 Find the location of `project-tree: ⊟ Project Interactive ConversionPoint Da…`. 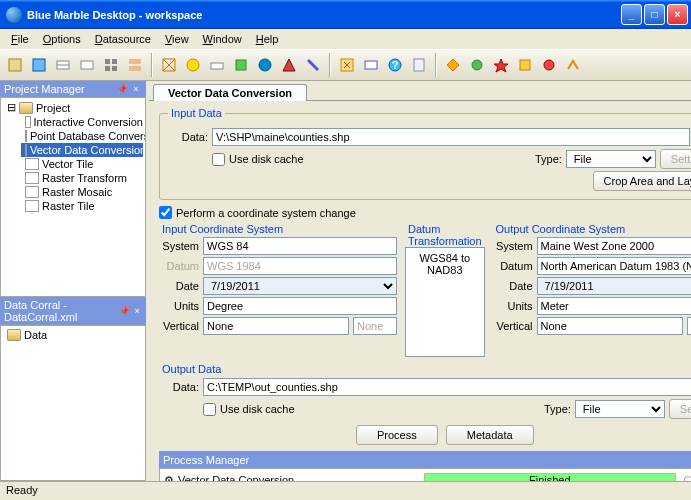

project-tree: ⊟ Project Interactive ConversionPoint Da… is located at coordinates (73, 197).